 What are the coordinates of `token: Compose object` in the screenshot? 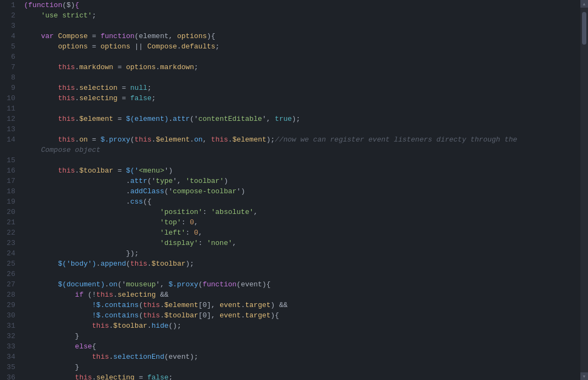 It's located at (62, 150).